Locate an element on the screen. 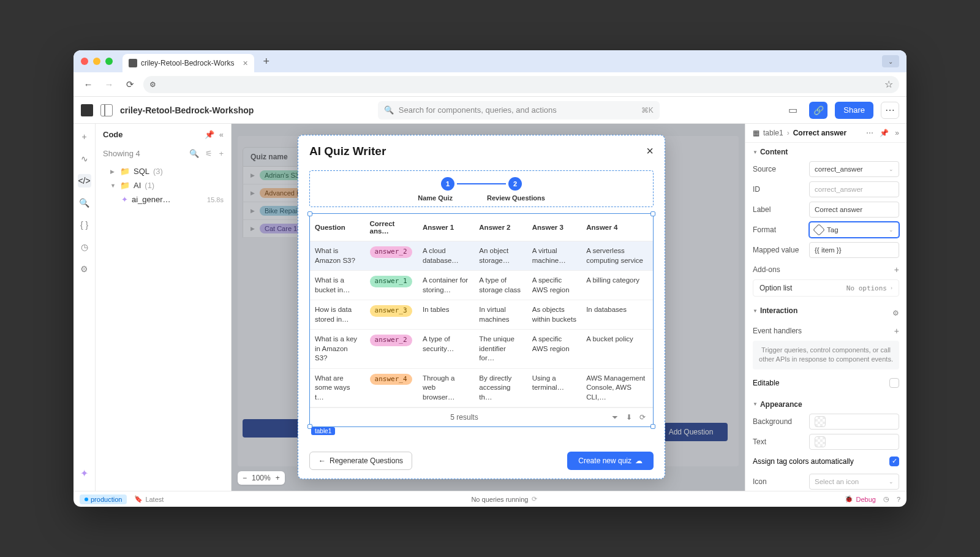 The width and height of the screenshot is (980, 557). format-select: Tag⌄ is located at coordinates (854, 230).